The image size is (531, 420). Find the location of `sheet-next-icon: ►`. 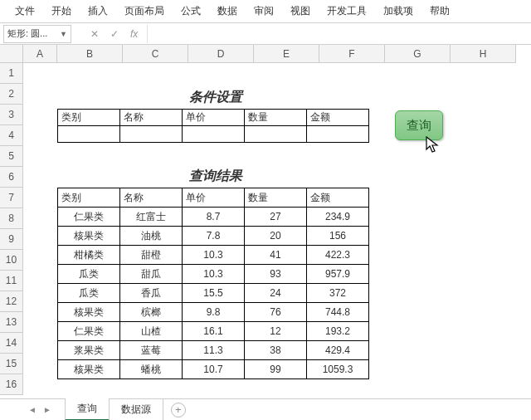

sheet-next-icon: ► is located at coordinates (47, 410).